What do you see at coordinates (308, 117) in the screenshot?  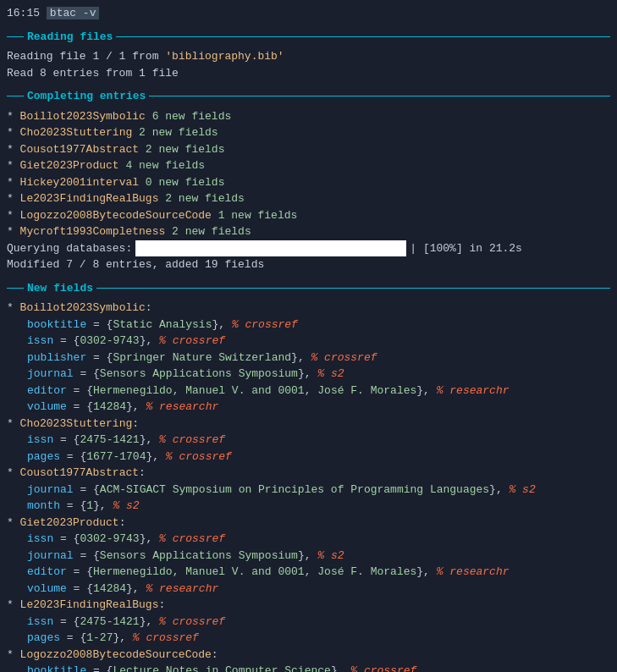 I see `entry-row: * Boillot2023Symbolic 6 new fields` at bounding box center [308, 117].